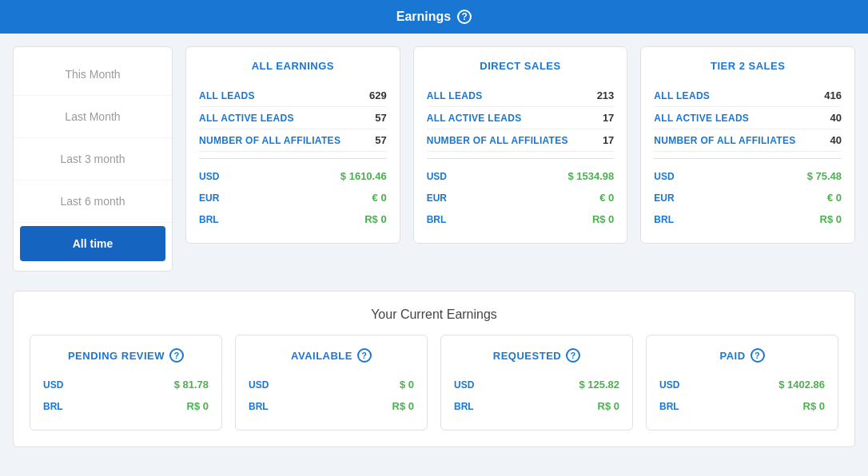  What do you see at coordinates (436, 177) in the screenshot?
I see `direct-sales-usd-label: USD` at bounding box center [436, 177].